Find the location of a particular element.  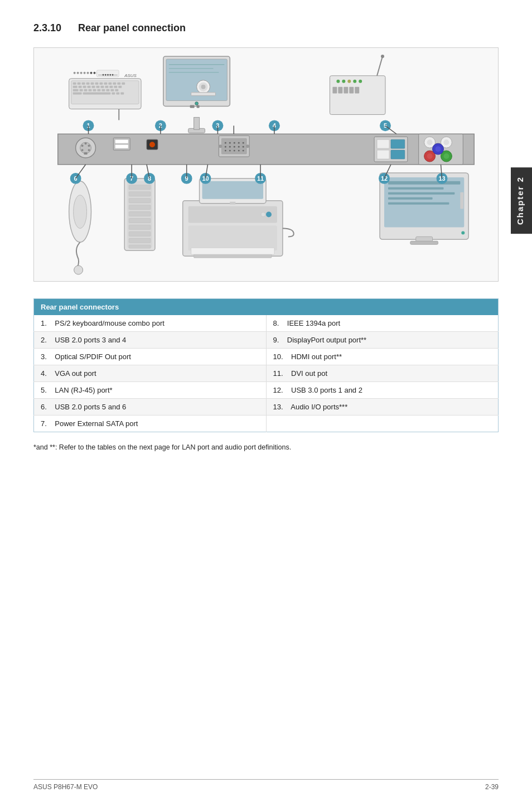

row-text-right: DVI out pot is located at coordinates (309, 374).